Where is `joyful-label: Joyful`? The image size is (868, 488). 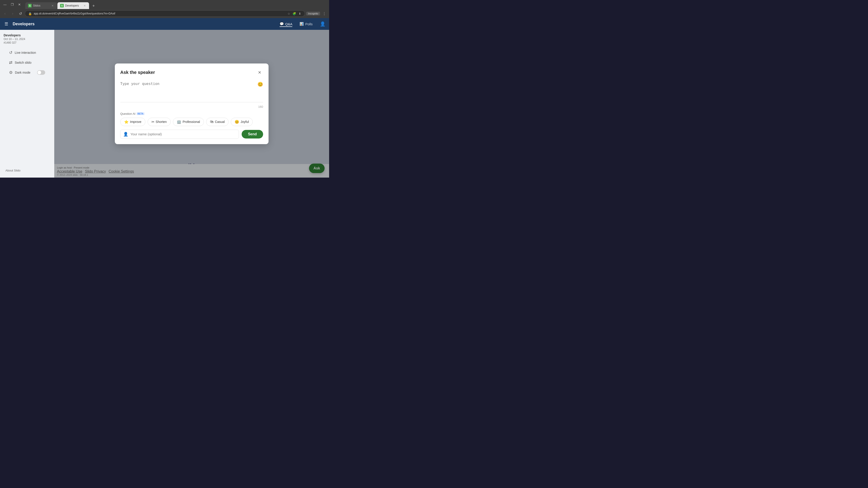 joyful-label: Joyful is located at coordinates (245, 122).